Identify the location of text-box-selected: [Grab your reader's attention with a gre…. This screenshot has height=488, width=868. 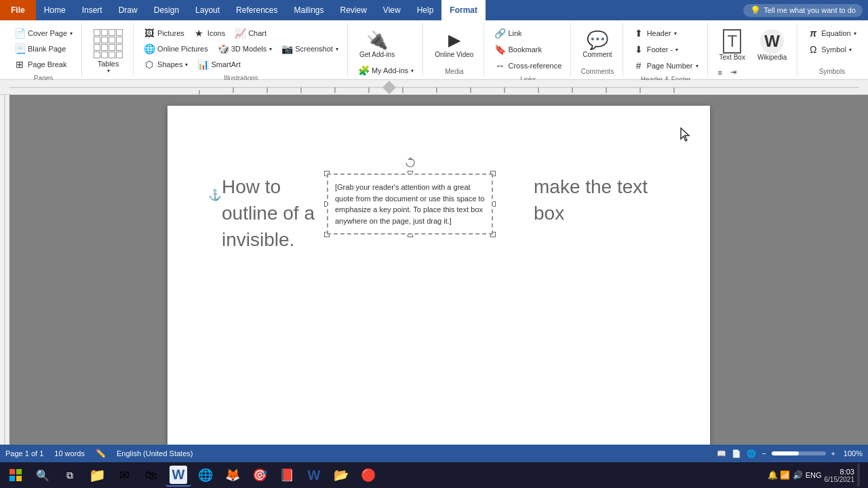
(410, 204).